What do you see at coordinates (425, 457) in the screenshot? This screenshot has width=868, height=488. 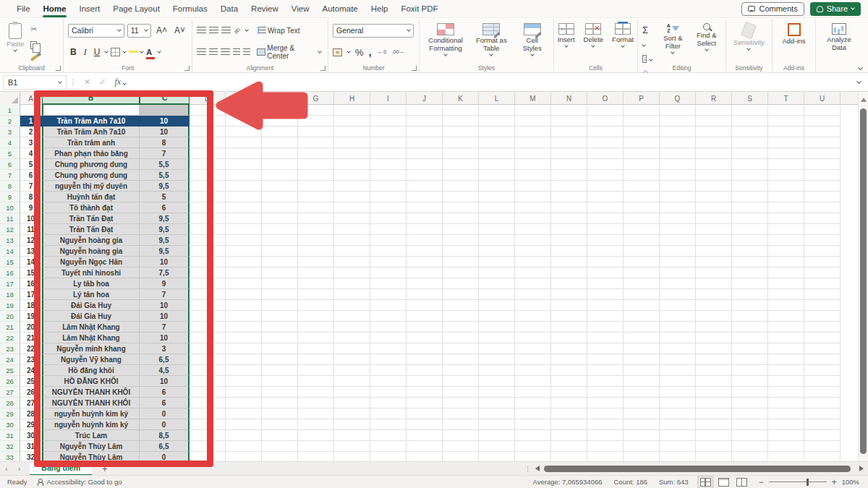 I see `cell-J33` at bounding box center [425, 457].